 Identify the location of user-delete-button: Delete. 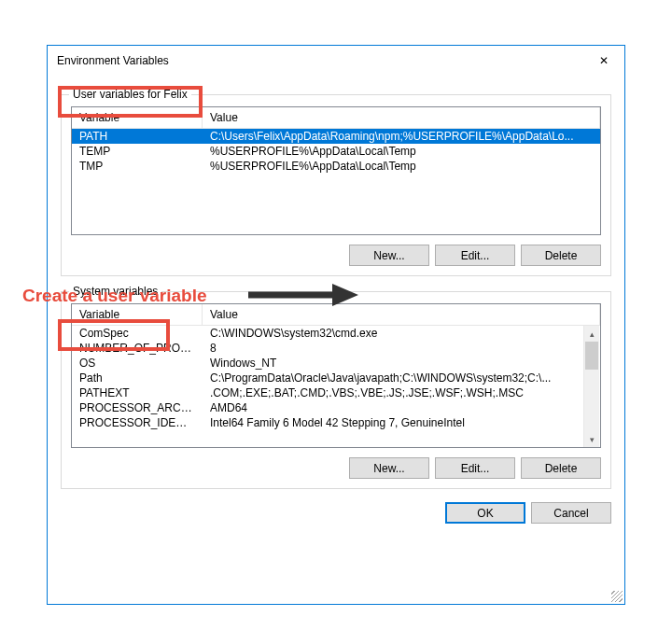
(561, 256).